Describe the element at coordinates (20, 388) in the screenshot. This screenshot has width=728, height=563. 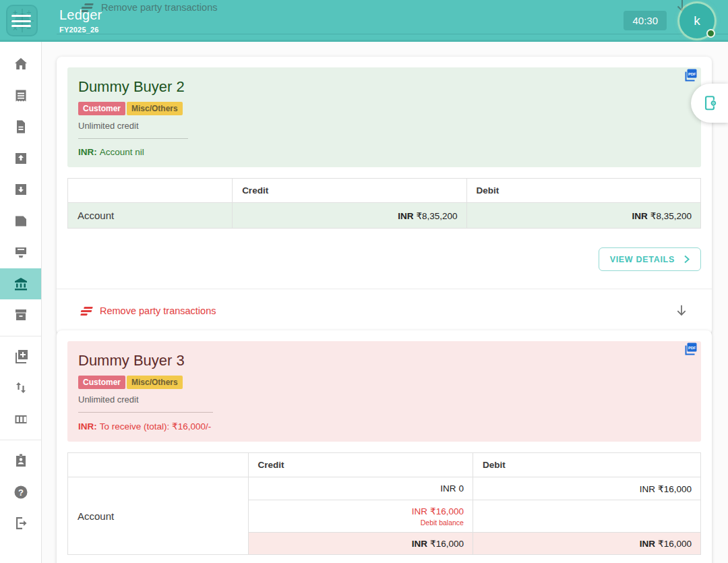
I see `sidebar-item-transactions` at that location.